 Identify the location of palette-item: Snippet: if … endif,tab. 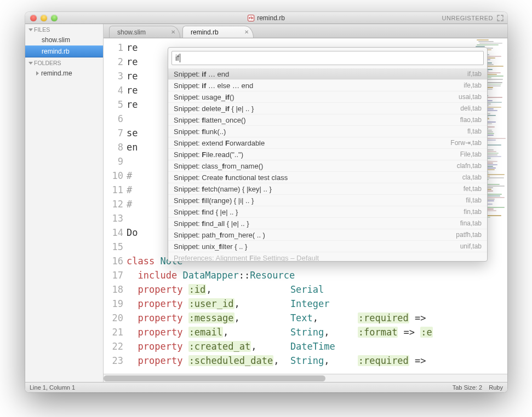
(328, 74).